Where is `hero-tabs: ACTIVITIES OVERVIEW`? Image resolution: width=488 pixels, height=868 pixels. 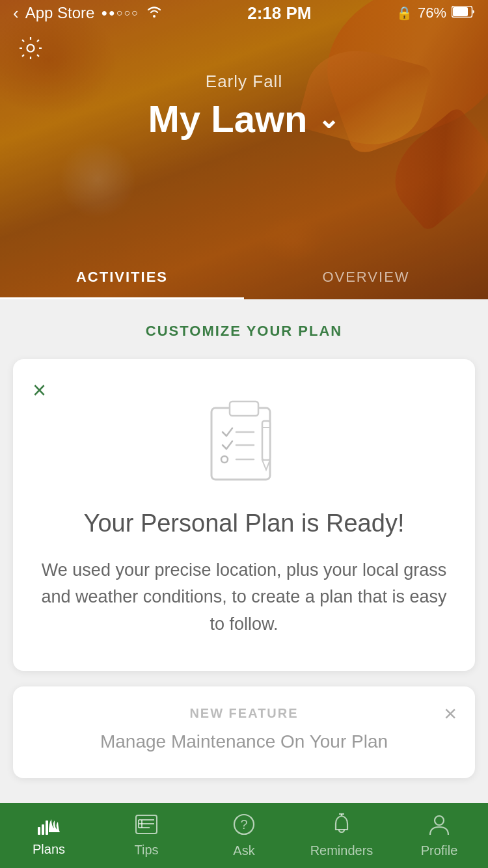 hero-tabs: ACTIVITIES OVERVIEW is located at coordinates (244, 278).